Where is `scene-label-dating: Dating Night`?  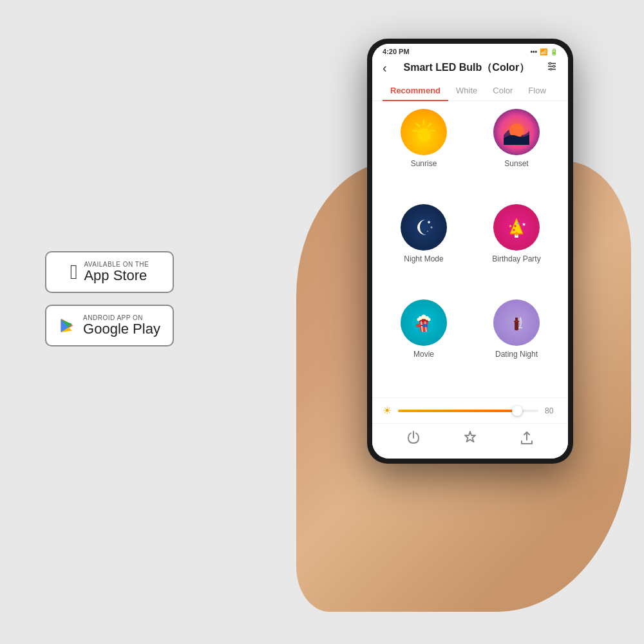
scene-label-dating: Dating Night is located at coordinates (516, 354).